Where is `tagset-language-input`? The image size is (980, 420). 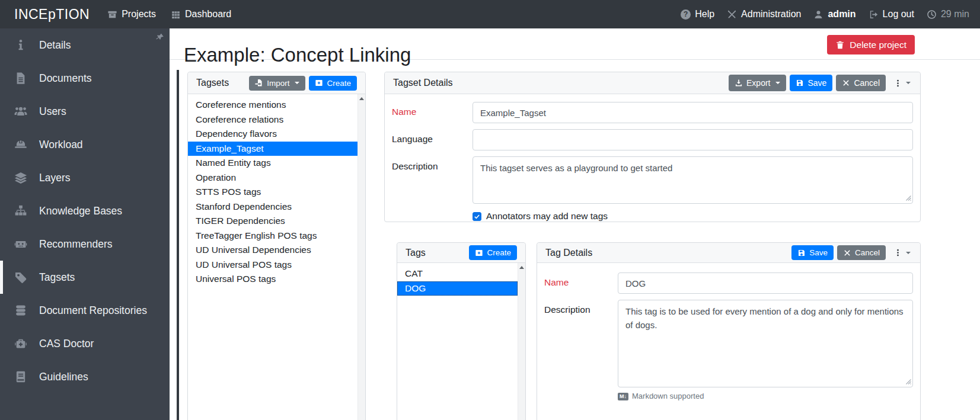
tagset-language-input is located at coordinates (692, 140).